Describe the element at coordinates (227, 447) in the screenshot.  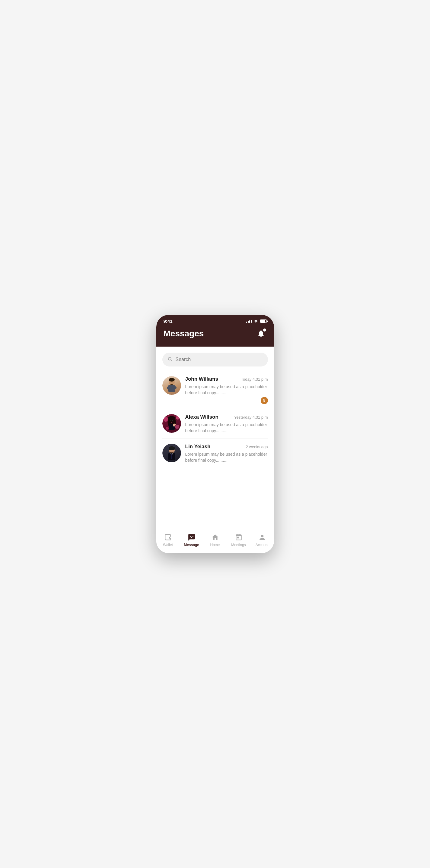
I see `message-header-lin: Lin Yeiash 2 weeks ago` at that location.